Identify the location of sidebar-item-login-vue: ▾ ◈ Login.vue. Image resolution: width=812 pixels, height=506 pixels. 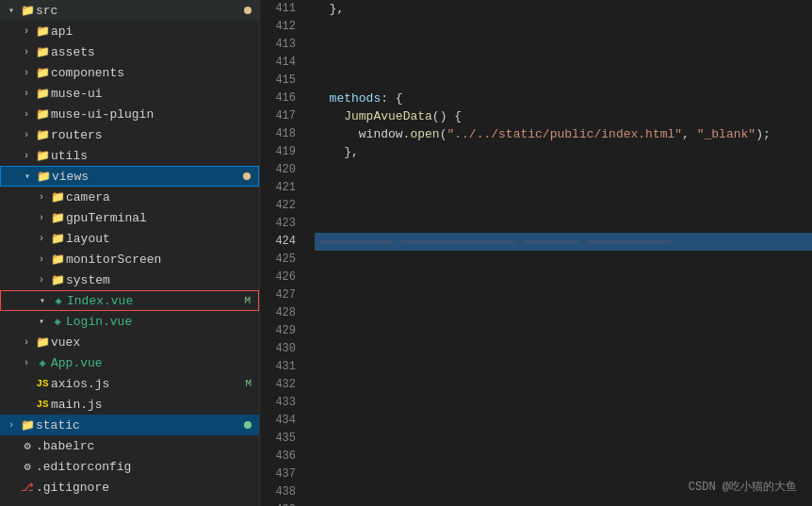
(130, 321).